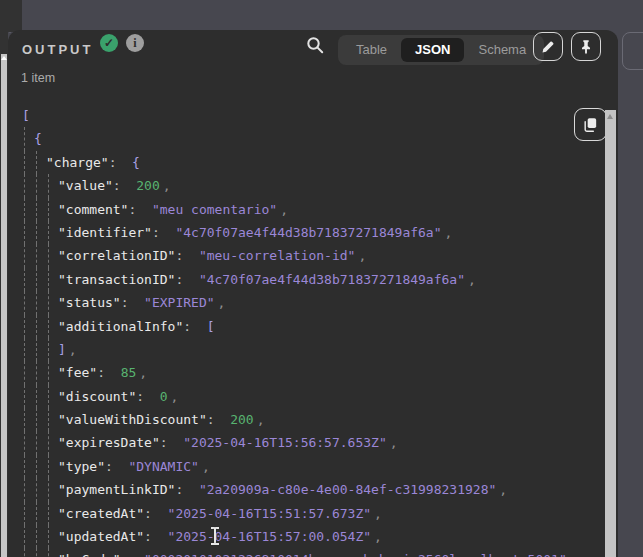 This screenshot has height=557, width=643. What do you see at coordinates (129, 372) in the screenshot?
I see `json-token: 85` at bounding box center [129, 372].